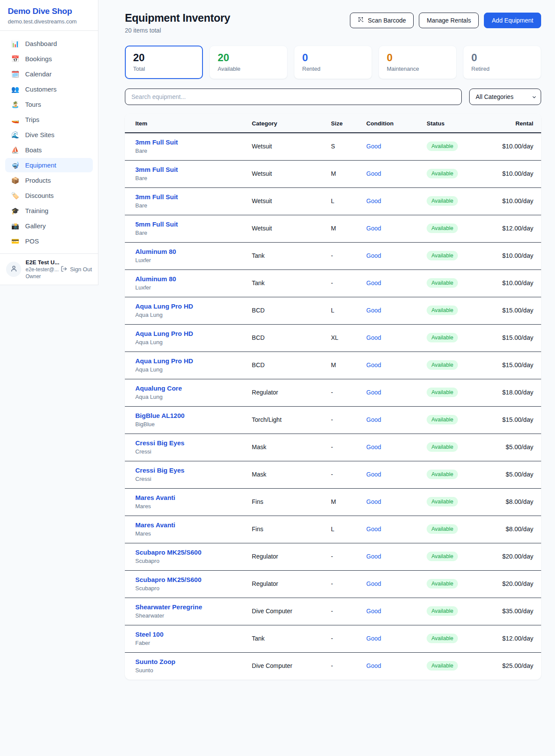 This screenshot has width=555, height=756. What do you see at coordinates (333, 62) in the screenshot?
I see `stat-card-rented: 0Rented` at bounding box center [333, 62].